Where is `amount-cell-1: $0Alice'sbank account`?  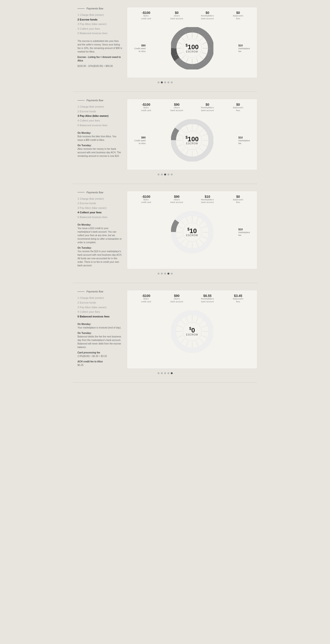 amount-cell-1: $0Alice'sbank account is located at coordinates (176, 16).